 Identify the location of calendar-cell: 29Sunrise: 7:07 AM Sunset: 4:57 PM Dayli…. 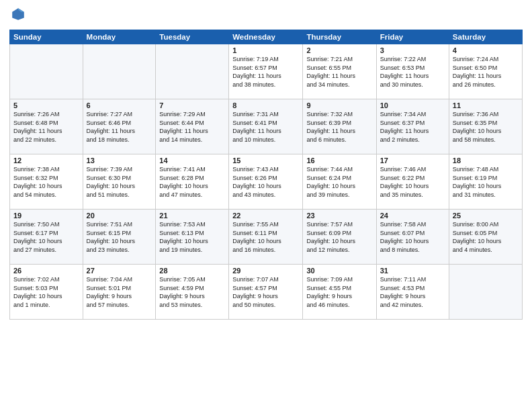
(266, 292).